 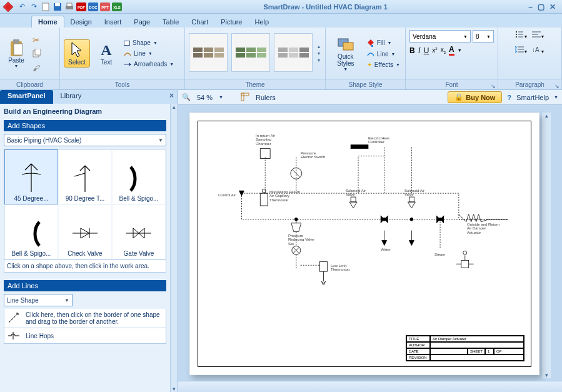 What do you see at coordinates (553, 7) in the screenshot?
I see `close-button: ✕` at bounding box center [553, 7].